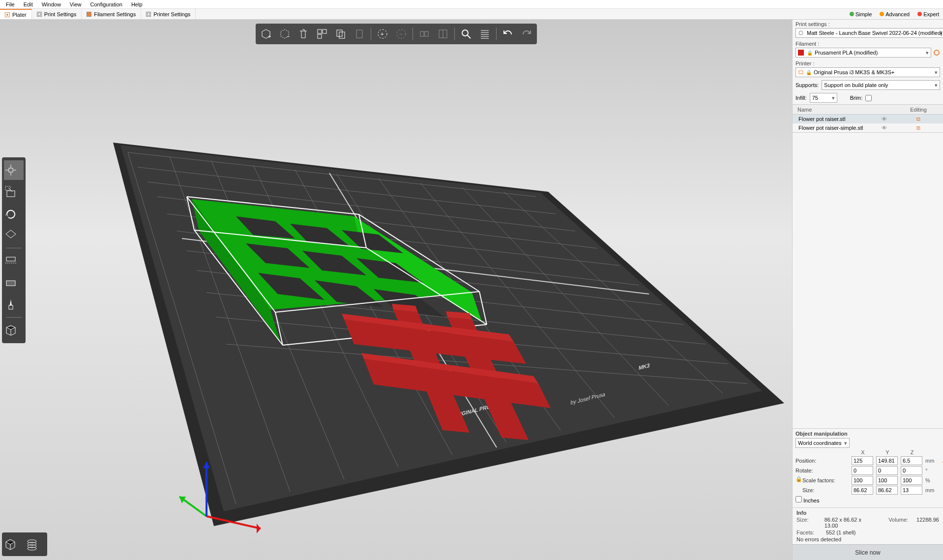 The image size is (943, 560). What do you see at coordinates (508, 34) in the screenshot?
I see `undo-button` at bounding box center [508, 34].